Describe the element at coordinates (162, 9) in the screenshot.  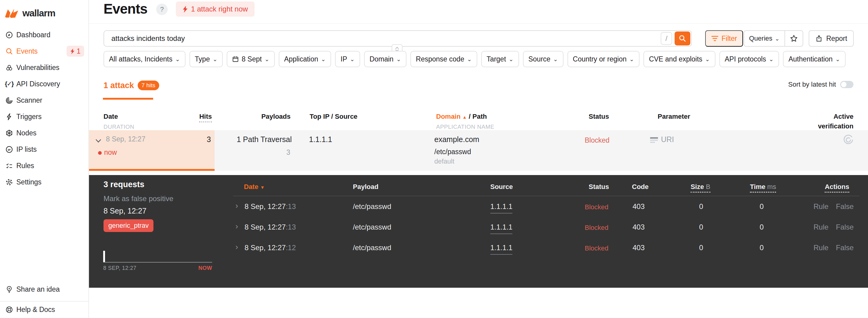
I see `help-icon: ?` at that location.